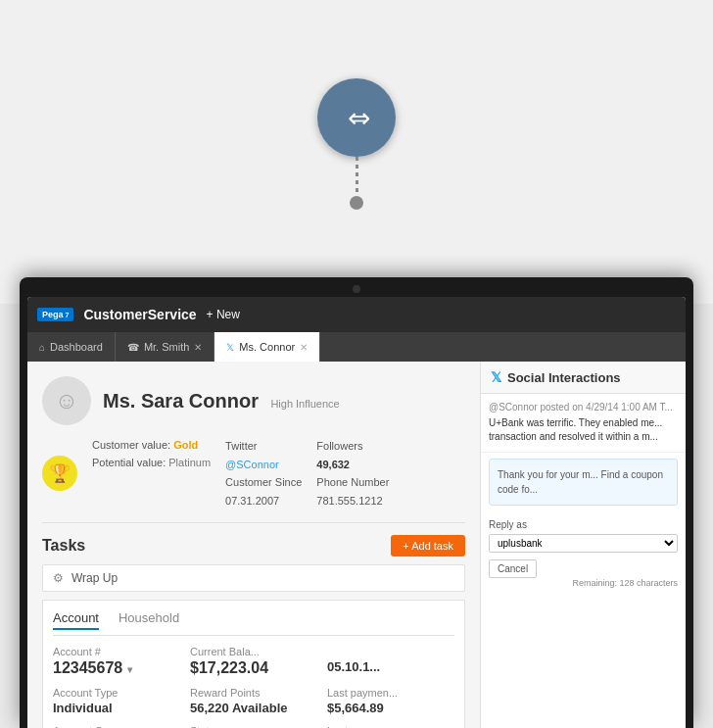 This screenshot has width=713, height=728. Describe the element at coordinates (166, 347) in the screenshot. I see `tab-mr-smith-label: Mr. Smith` at that location.